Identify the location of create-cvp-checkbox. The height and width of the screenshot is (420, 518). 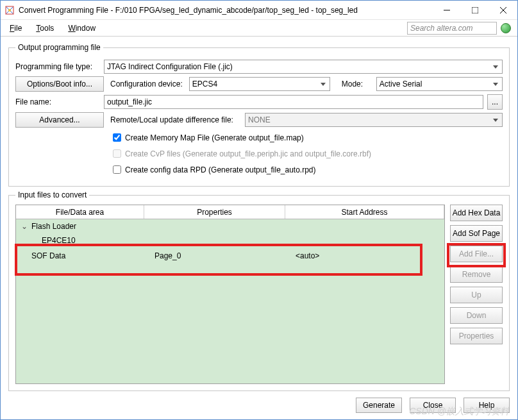
(117, 154).